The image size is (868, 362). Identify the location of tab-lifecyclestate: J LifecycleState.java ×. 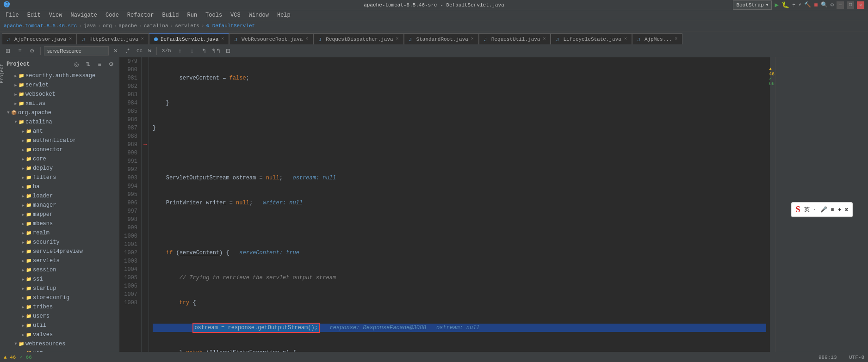
(591, 39).